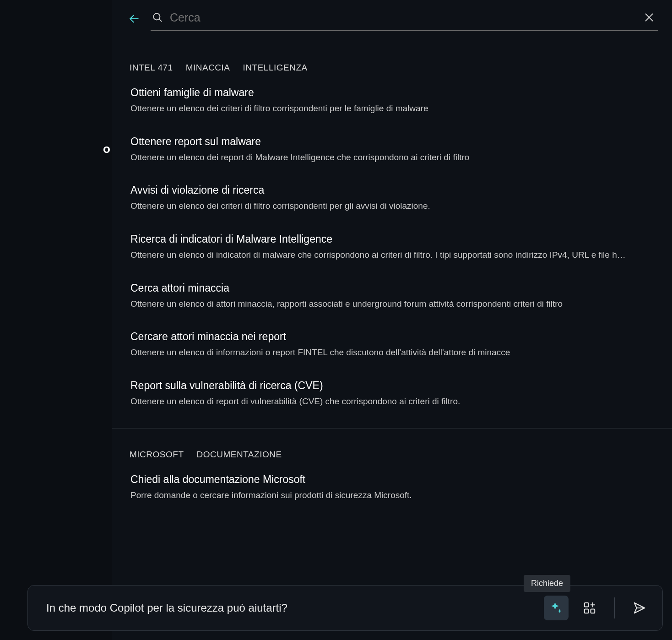 The width and height of the screenshot is (672, 640). Describe the element at coordinates (239, 455) in the screenshot. I see `section-header-part: DOCUMENTAZIONE` at that location.